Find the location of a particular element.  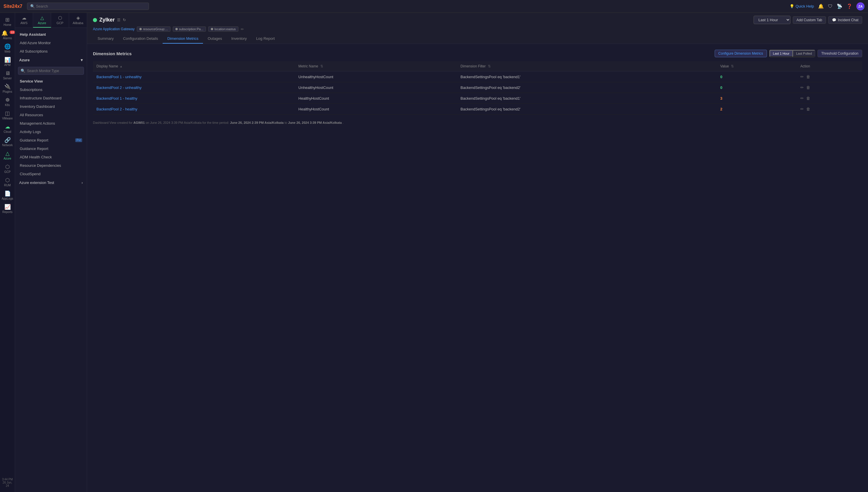

time-select: Last 1 Hour Last 6 Hours Last 24 Hours L… is located at coordinates (772, 20).